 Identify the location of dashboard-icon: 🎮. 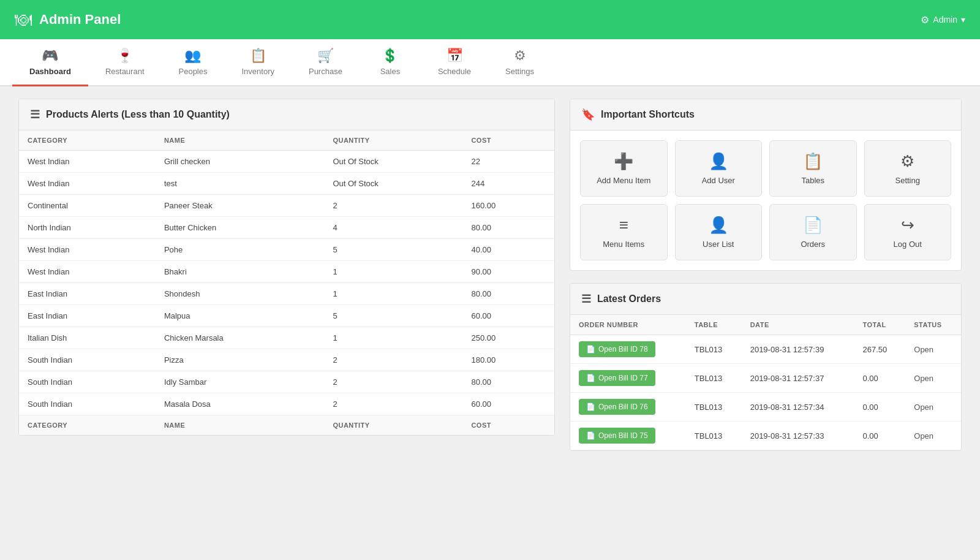
(50, 56).